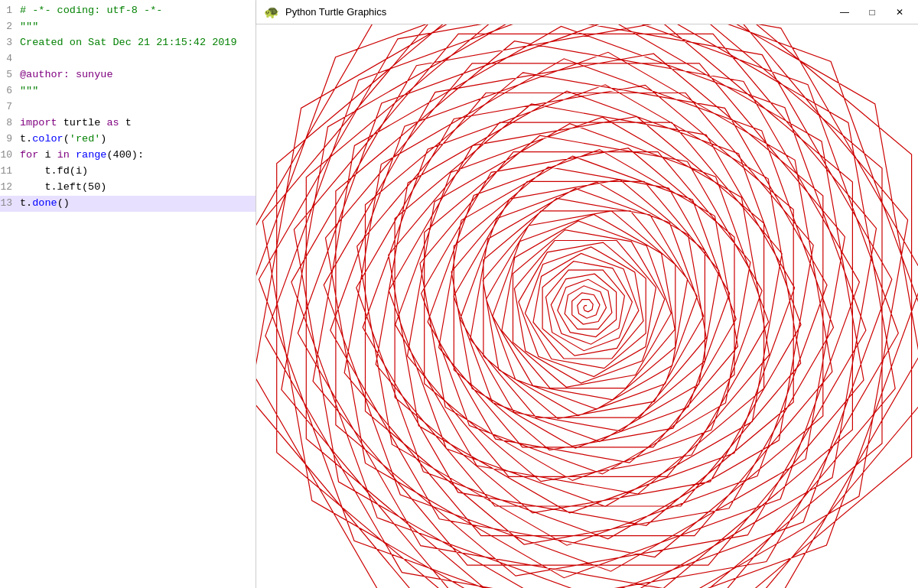 Image resolution: width=918 pixels, height=588 pixels. Describe the element at coordinates (127, 43) in the screenshot. I see `line-content: Created on Sat Dec 21 21:15:42 2019` at that location.